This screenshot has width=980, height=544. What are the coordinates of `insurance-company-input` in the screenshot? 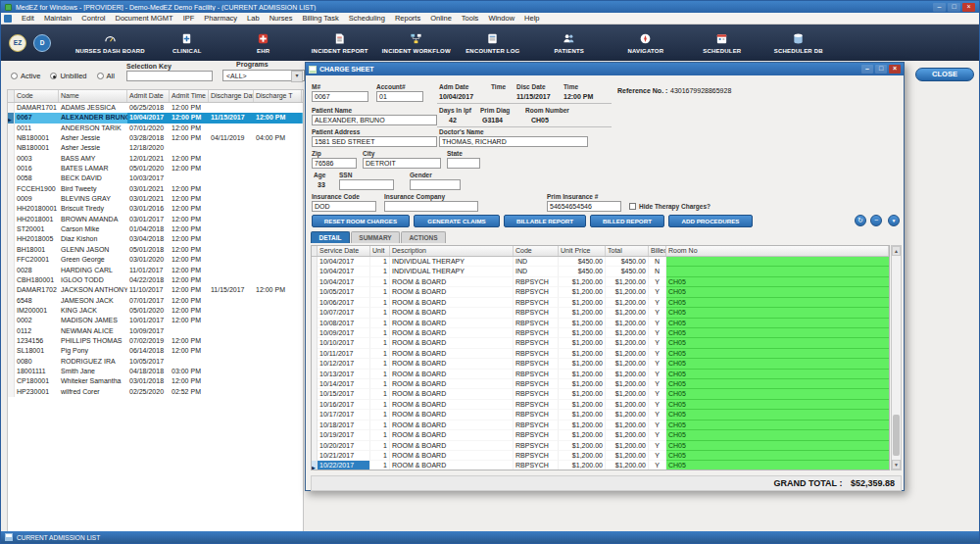 It's located at (431, 206).